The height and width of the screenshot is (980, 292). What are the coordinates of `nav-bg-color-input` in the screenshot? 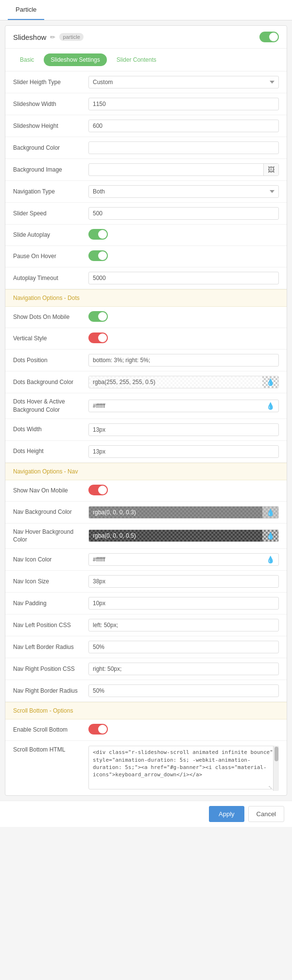 It's located at (176, 512).